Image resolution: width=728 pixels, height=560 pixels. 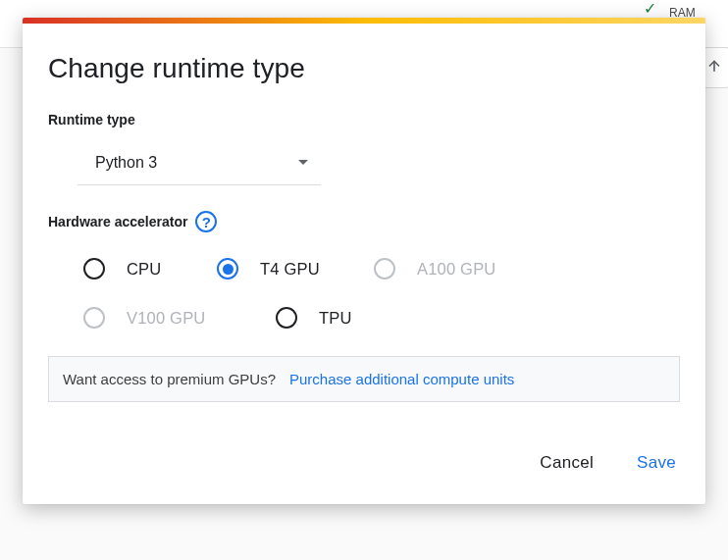 What do you see at coordinates (354, 318) in the screenshot?
I see `radio-tpu: TPU` at bounding box center [354, 318].